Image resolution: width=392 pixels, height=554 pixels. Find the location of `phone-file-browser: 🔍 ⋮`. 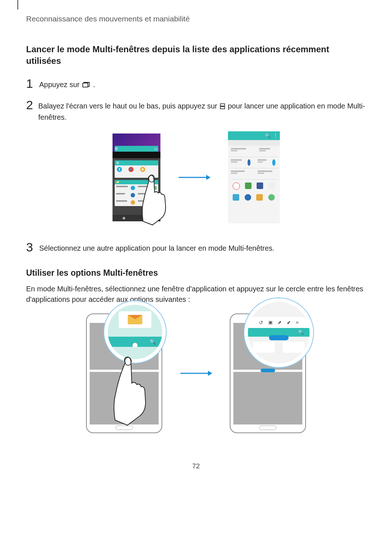

phone-file-browser: 🔍 ⋮ is located at coordinates (254, 177).